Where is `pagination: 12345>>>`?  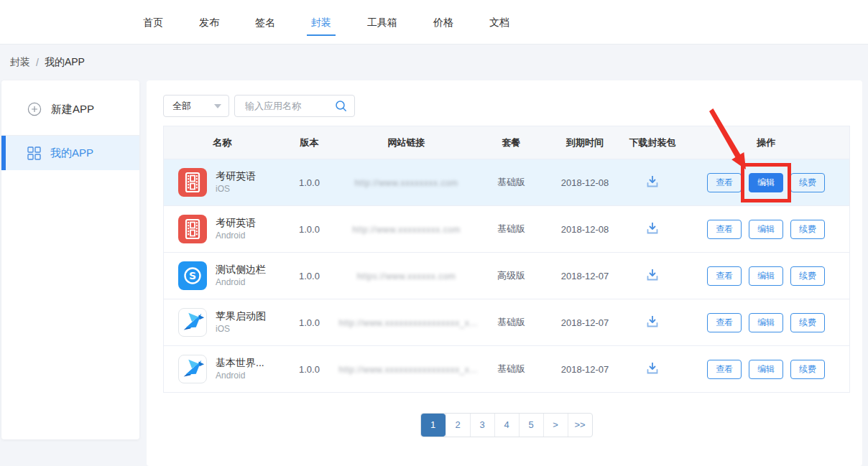
pagination: 12345>>> is located at coordinates (506, 425).